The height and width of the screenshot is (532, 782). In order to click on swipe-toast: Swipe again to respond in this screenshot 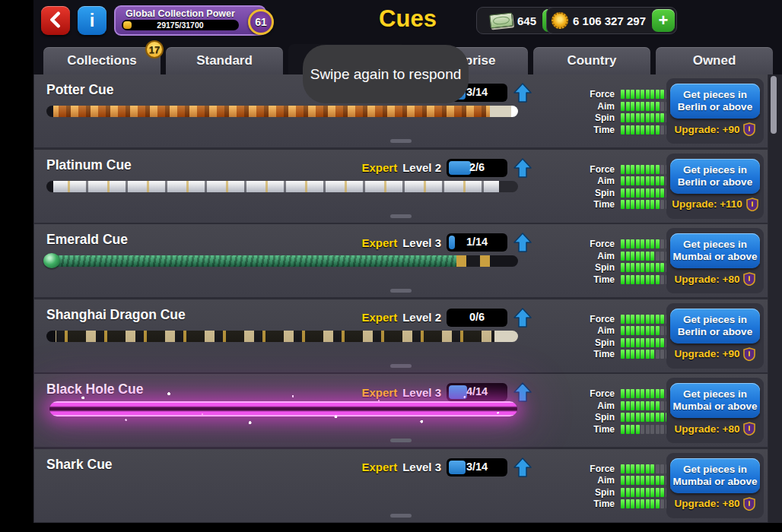, I will do `click(386, 74)`.